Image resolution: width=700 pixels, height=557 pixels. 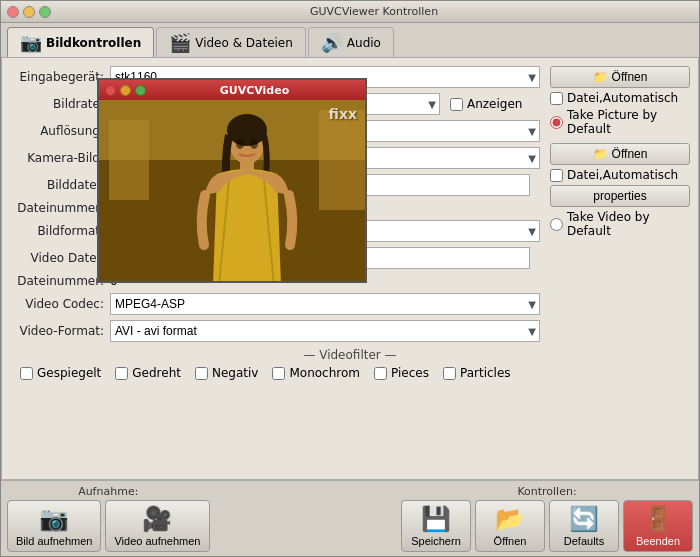 What do you see at coordinates (456, 104) in the screenshot?
I see `anzeigen-checkbox` at bounding box center [456, 104].